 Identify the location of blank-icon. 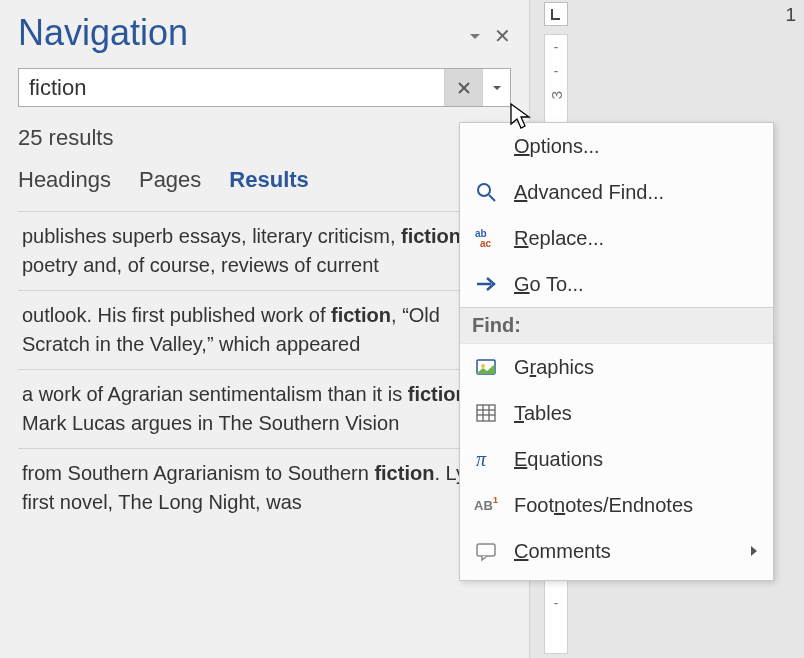
(486, 146).